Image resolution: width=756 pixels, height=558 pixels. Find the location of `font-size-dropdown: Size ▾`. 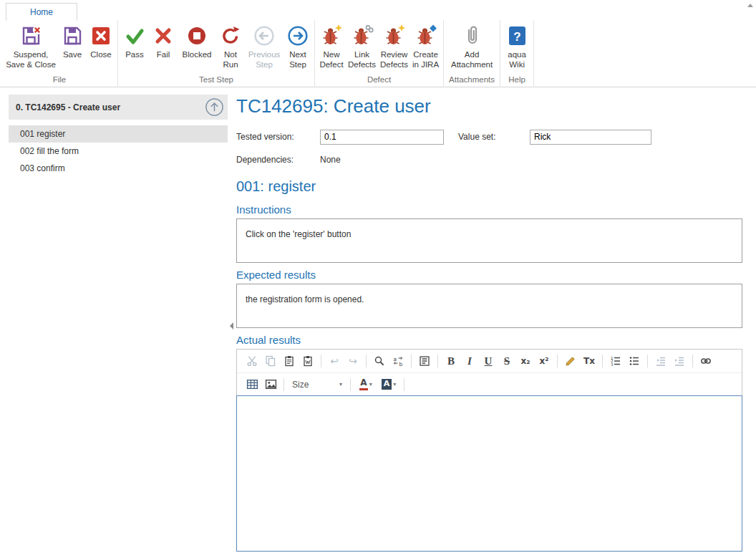

font-size-dropdown: Size ▾ is located at coordinates (317, 385).